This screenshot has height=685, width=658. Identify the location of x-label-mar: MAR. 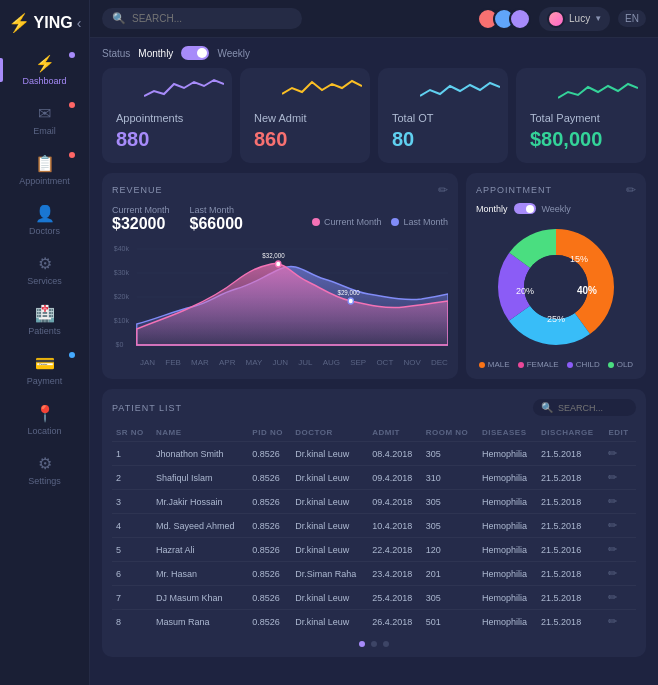
(200, 362).